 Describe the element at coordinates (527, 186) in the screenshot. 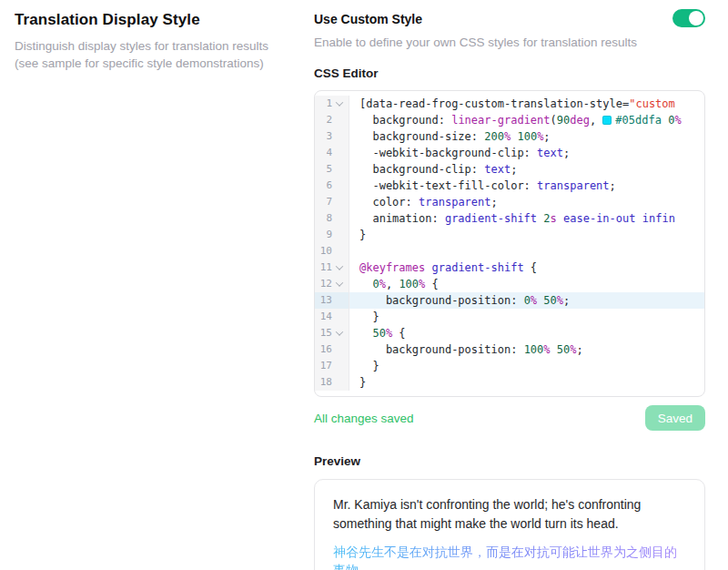

I see `code-line-content: -webkit-text-fill-color: transparent;` at that location.